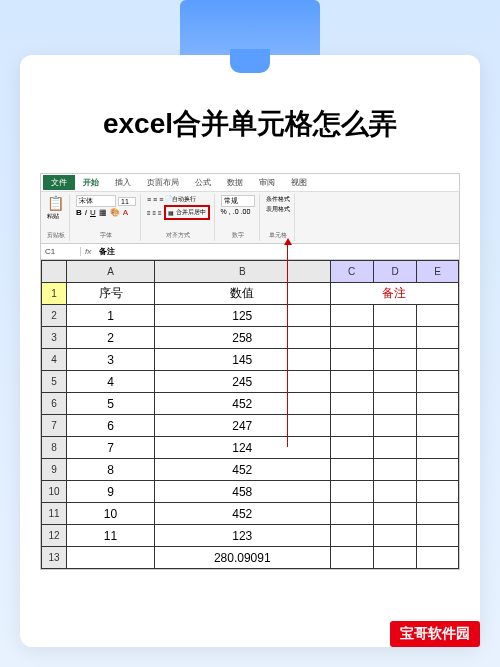  What do you see at coordinates (278, 218) in the screenshot?
I see `group-styles: 条件格式 表用格式 单元格` at bounding box center [278, 218].